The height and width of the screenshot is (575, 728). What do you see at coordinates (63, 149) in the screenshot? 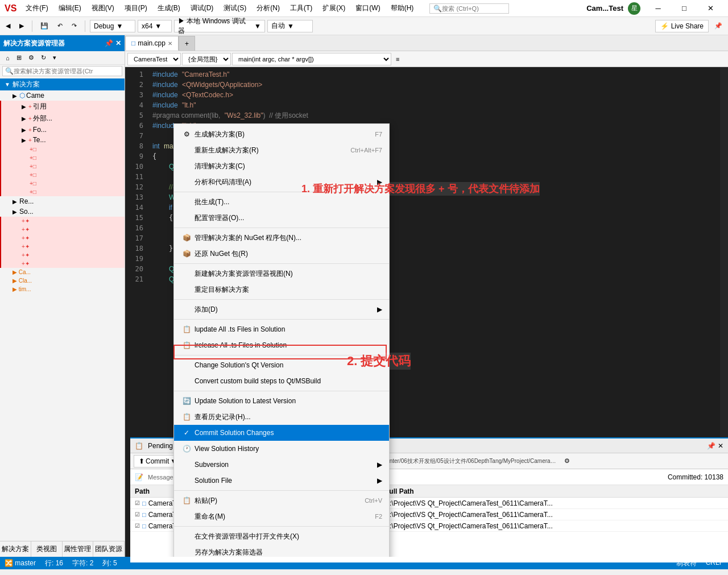
I see `tree-item-file1: +□` at bounding box center [63, 149].